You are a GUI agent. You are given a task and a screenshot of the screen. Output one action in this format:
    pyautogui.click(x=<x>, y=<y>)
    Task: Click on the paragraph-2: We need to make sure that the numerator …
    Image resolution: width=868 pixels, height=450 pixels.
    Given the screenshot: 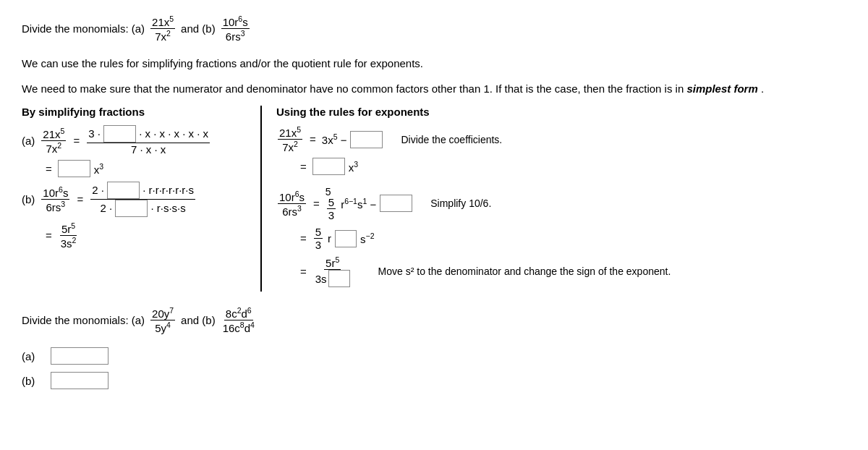 What is the action you would take?
    pyautogui.click(x=434, y=90)
    